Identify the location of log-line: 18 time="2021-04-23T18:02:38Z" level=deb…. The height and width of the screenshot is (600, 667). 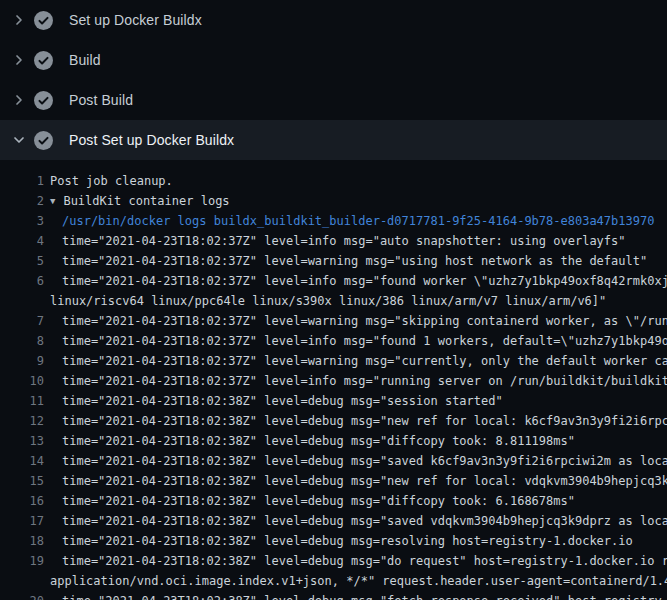
(334, 541).